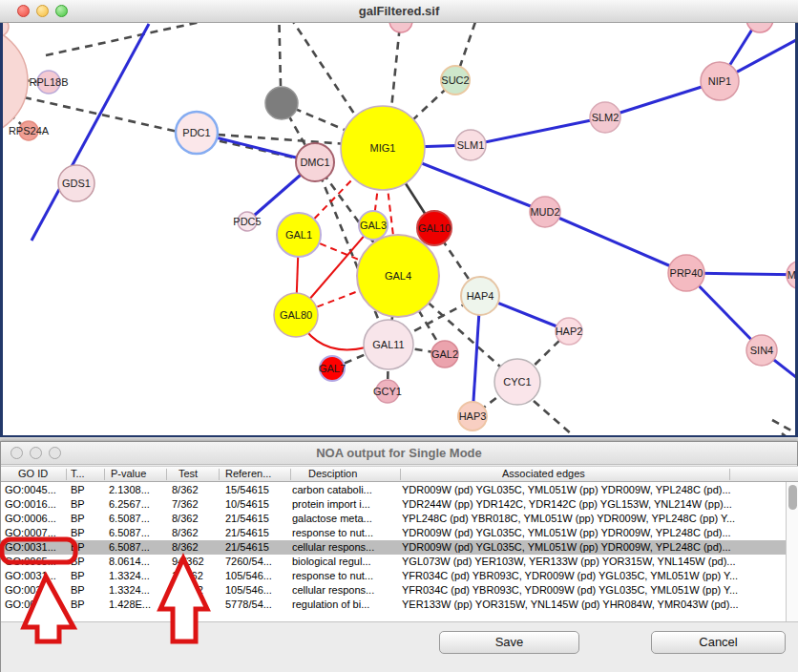 The image size is (798, 672). I want to click on node-label-hap2: HAP2, so click(569, 331).